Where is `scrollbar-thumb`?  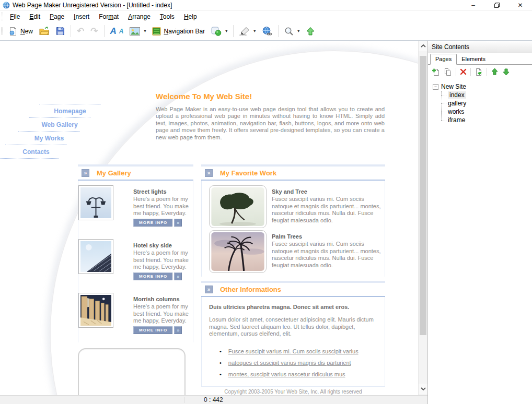
scrollbar-thumb is located at coordinates (423, 195).